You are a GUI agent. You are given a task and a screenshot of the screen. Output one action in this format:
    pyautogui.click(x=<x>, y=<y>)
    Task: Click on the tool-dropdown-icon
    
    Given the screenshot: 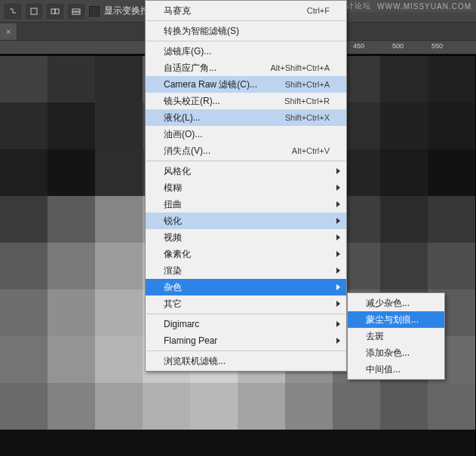 What is the action you would take?
    pyautogui.click(x=13, y=11)
    